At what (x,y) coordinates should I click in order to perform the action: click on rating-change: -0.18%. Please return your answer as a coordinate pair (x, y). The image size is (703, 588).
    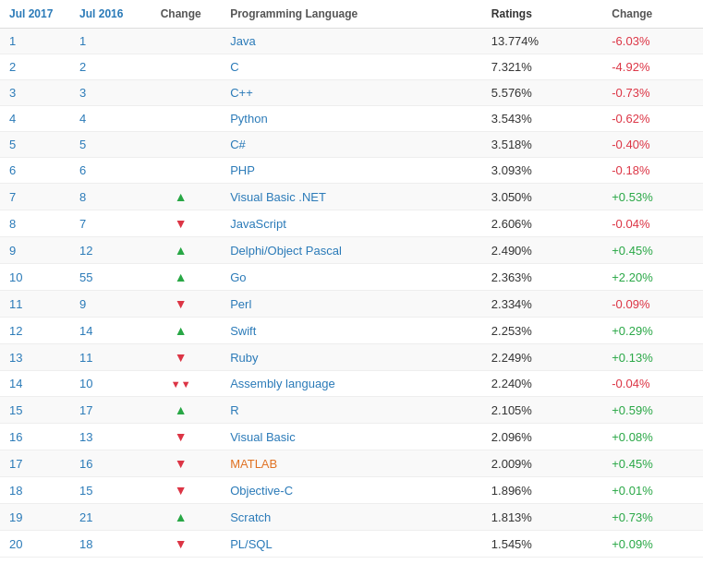
    Looking at the image, I should click on (652, 171).